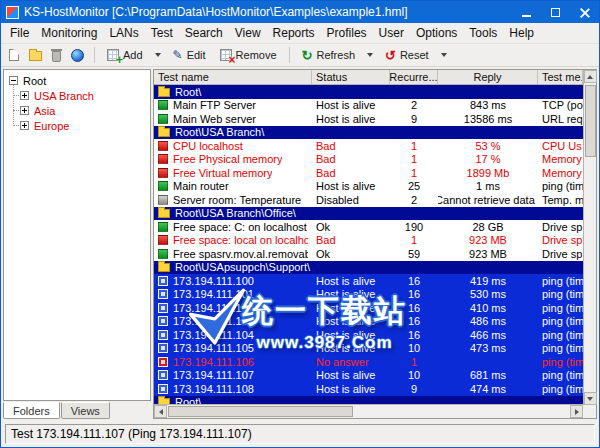  What do you see at coordinates (260, 412) in the screenshot?
I see `horizontal-scroll-thumb` at bounding box center [260, 412].